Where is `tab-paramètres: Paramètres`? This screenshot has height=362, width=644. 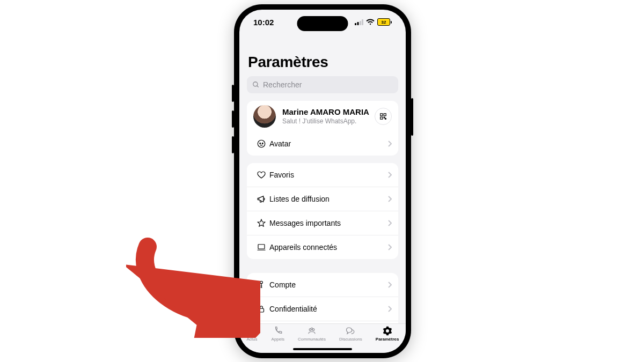
tab-paramètres: Paramètres is located at coordinates (387, 334).